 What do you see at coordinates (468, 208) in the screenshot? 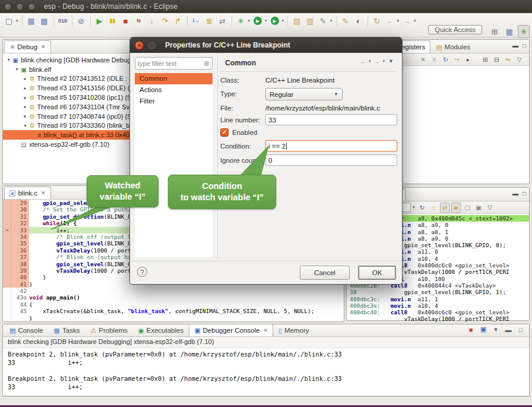
I see `open-new-view-icon: ▢` at bounding box center [468, 208].